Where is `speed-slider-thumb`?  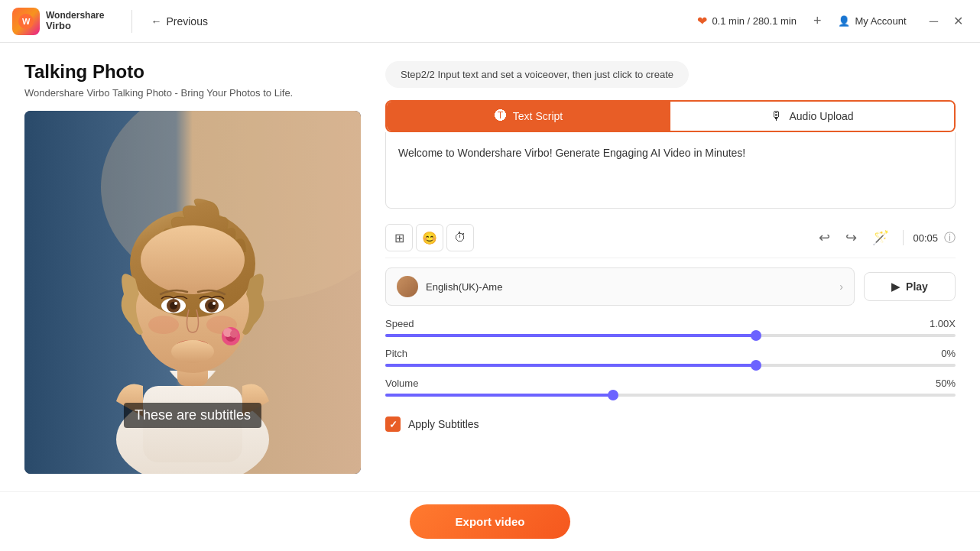
speed-slider-thumb is located at coordinates (756, 335).